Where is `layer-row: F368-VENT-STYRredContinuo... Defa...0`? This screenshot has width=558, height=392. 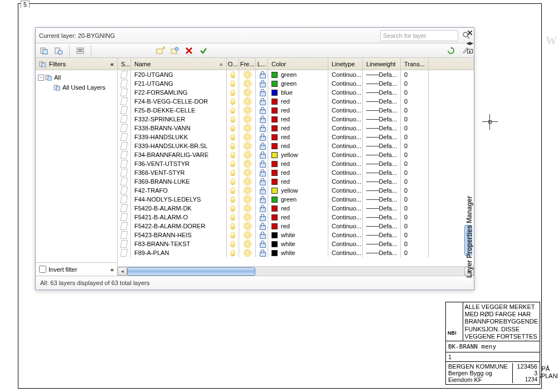
layer-row: F368-VENT-STYRredContinuo... Defa...0 is located at coordinates (295, 173).